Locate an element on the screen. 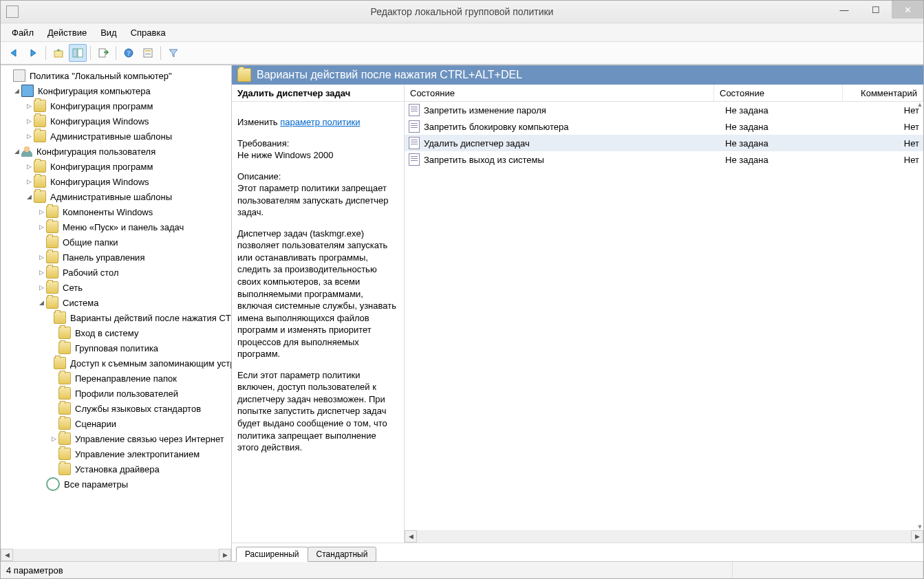 This screenshot has width=924, height=579. list-h-scrollbar: ◀ ▶ is located at coordinates (664, 536).